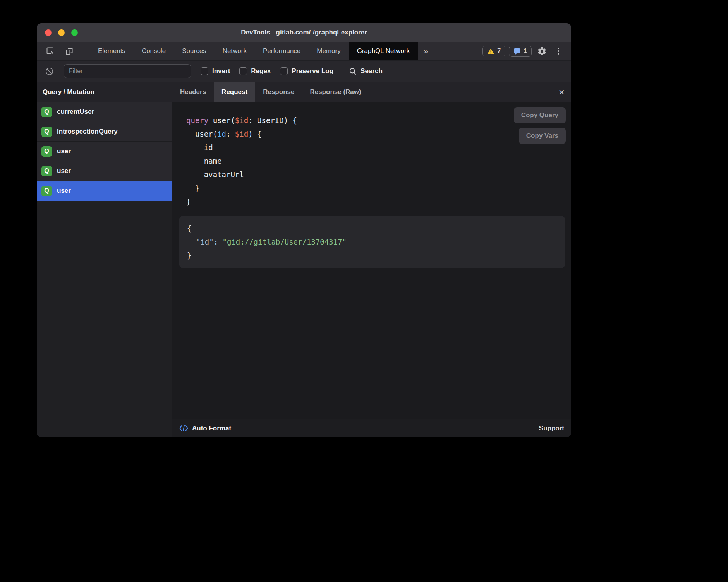 The image size is (728, 582). Describe the element at coordinates (520, 51) in the screenshot. I see `issues-badge: 1` at that location.